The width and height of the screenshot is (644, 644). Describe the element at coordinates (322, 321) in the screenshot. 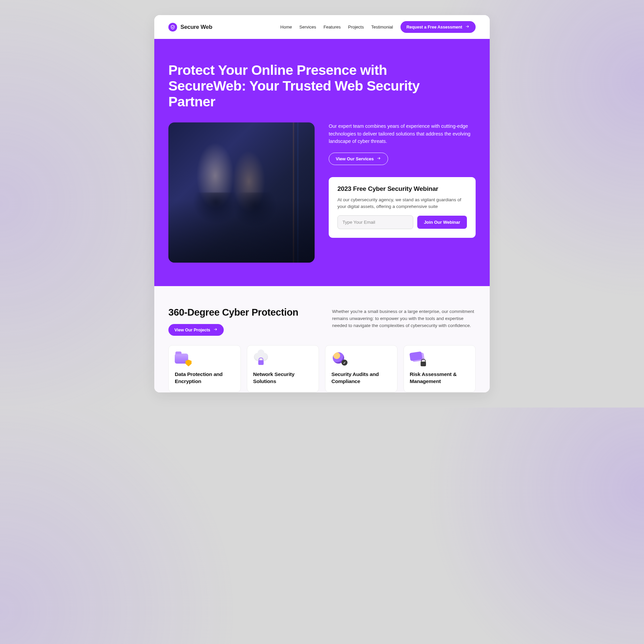

I see `section-head: 360-Degree Cyber Protection View Our Pro…` at that location.